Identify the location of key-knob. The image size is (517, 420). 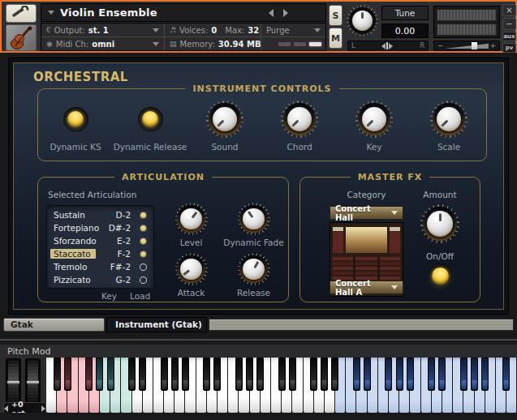
(374, 119).